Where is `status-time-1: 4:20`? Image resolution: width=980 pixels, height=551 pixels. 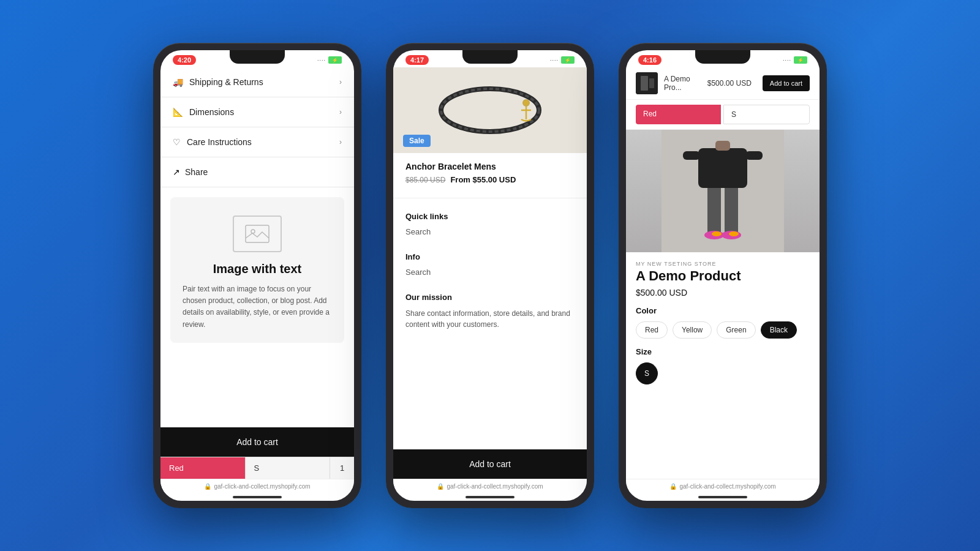
status-time-1: 4:20 is located at coordinates (184, 60).